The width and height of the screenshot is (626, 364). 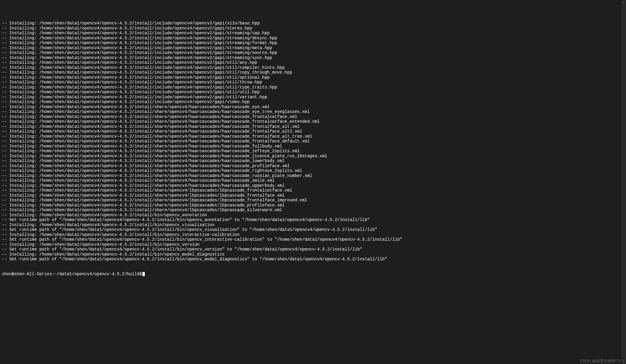 I want to click on watermark: CSDN @碳基生物卷CV, so click(x=600, y=361).